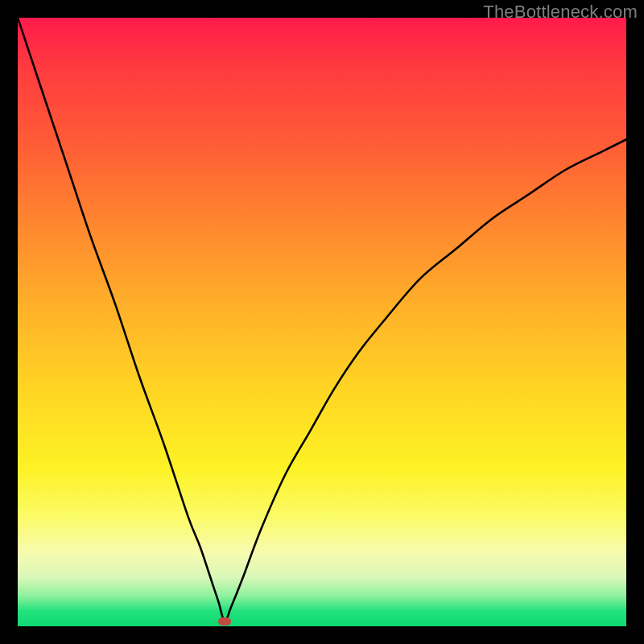 The image size is (644, 644). I want to click on watermark-text: TheBottleneck.com, so click(560, 12).